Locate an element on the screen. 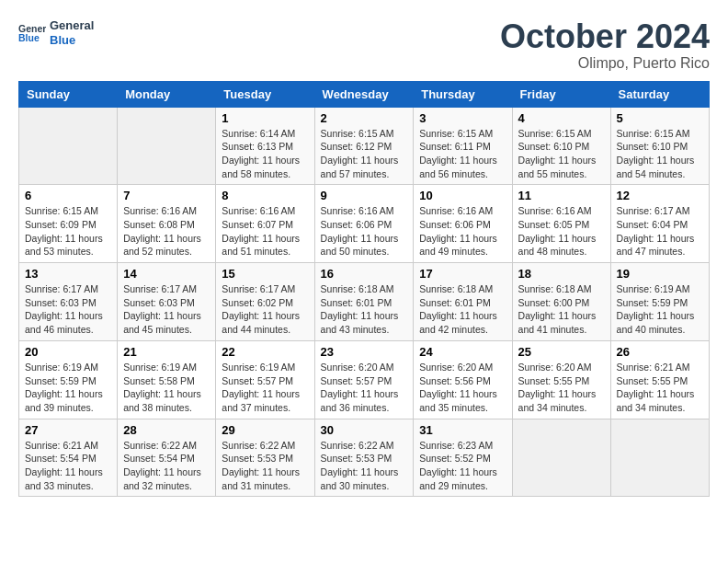 This screenshot has width=728, height=563. day-info: Sunrise: 6:17 AMSunset: 6:04 PMDaylight:… is located at coordinates (660, 232).